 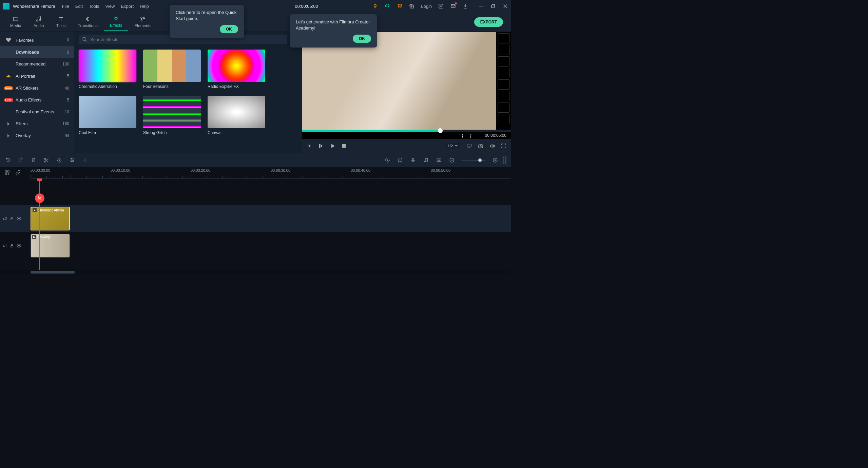 What do you see at coordinates (413, 160) in the screenshot?
I see `voiceover-icon` at bounding box center [413, 160].